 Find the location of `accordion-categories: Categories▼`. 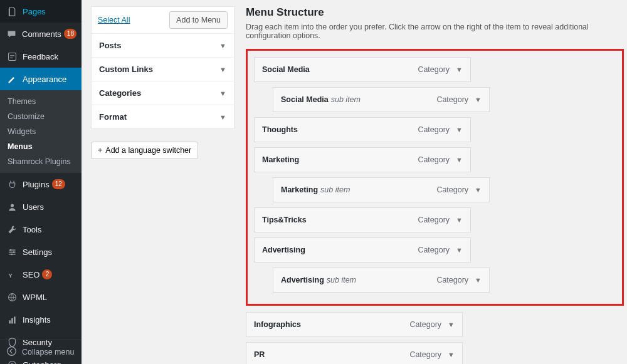

accordion-categories: Categories▼ is located at coordinates (163, 93).